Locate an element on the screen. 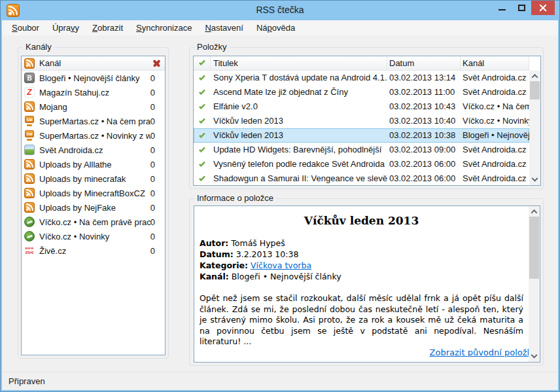 The image size is (560, 392). item-date: 03.02.2013 11:00 is located at coordinates (424, 92).